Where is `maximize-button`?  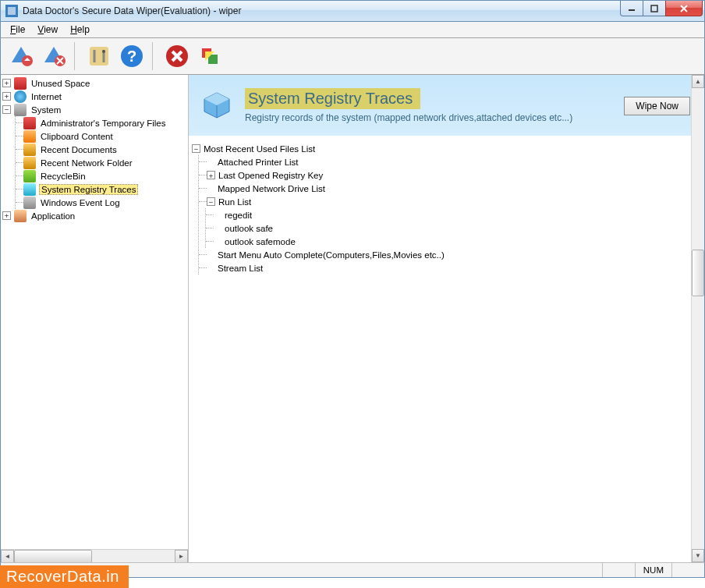
maximize-button is located at coordinates (654, 9).